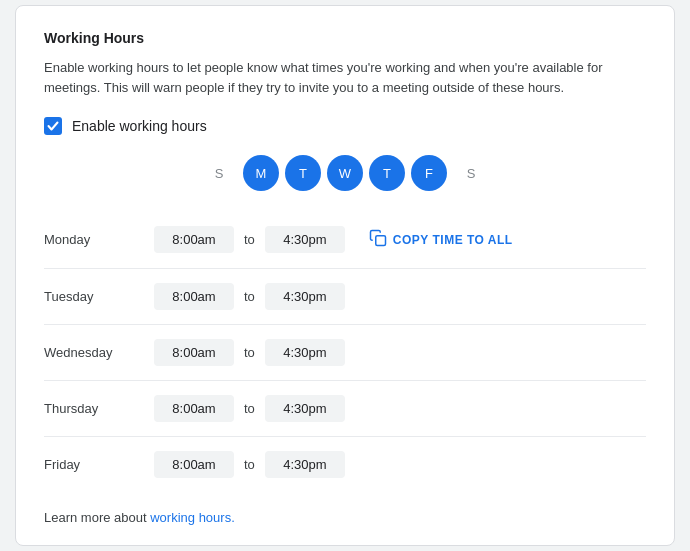 The height and width of the screenshot is (551, 690). I want to click on end-time-tuesday: 4:30pm, so click(305, 296).